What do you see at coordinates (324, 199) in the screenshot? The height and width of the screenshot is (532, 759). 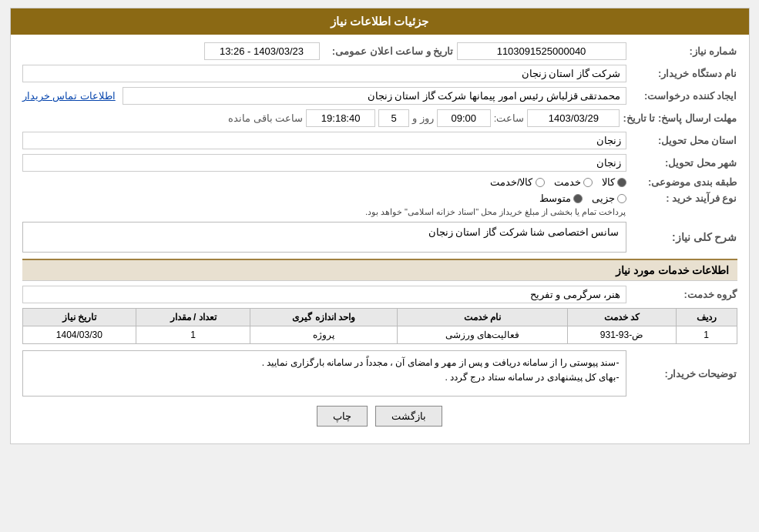 I see `process-radio-group: جزیی متوسط` at bounding box center [324, 199].